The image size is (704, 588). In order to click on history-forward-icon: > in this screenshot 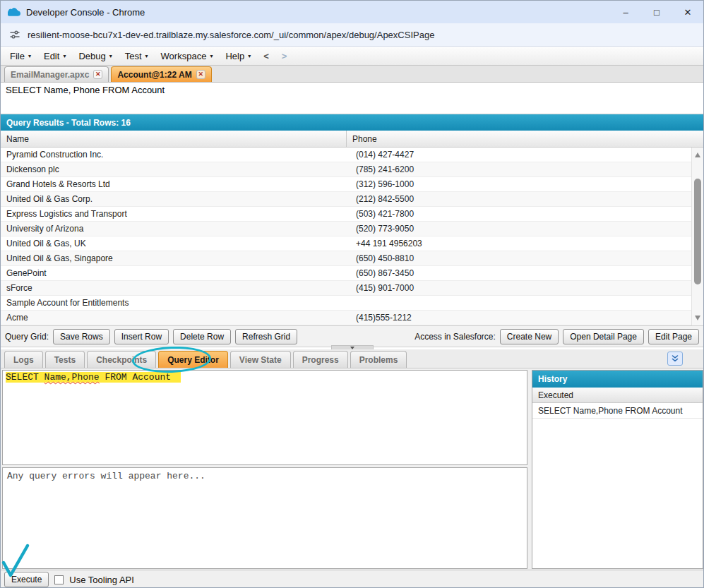, I will do `click(285, 56)`.